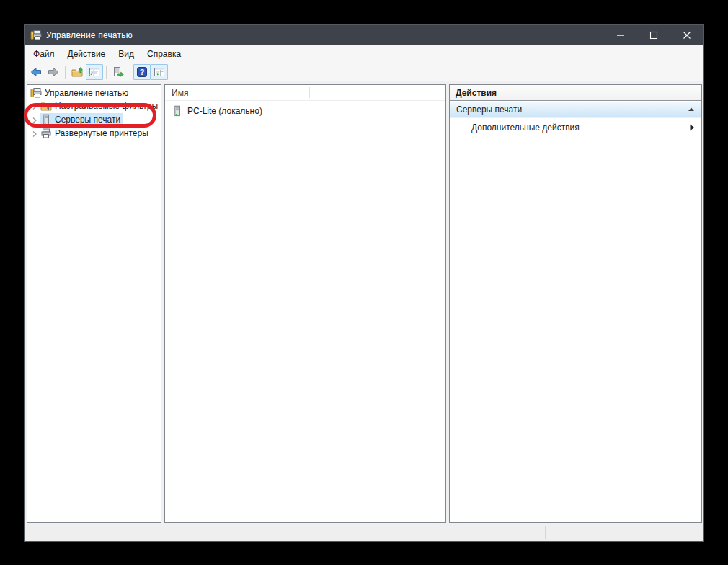 This screenshot has height=565, width=728. I want to click on status-bar, so click(364, 533).